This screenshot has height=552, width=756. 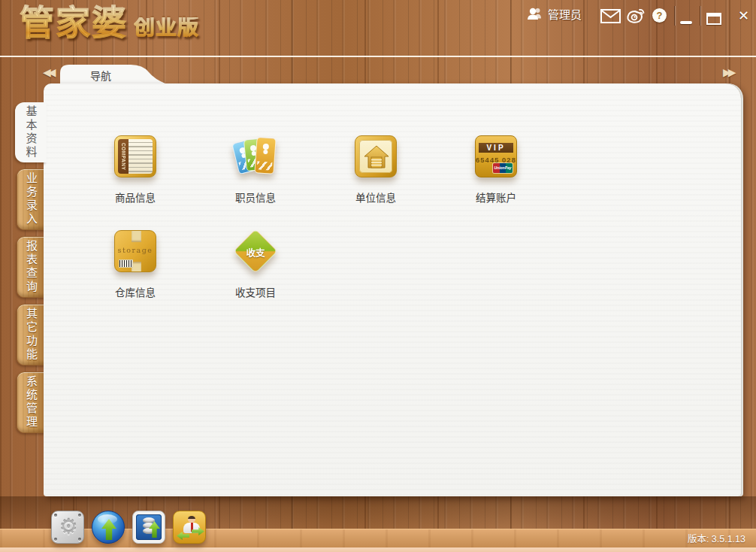 What do you see at coordinates (256, 251) in the screenshot?
I see `income-expense-diamond-icon: 收支` at bounding box center [256, 251].